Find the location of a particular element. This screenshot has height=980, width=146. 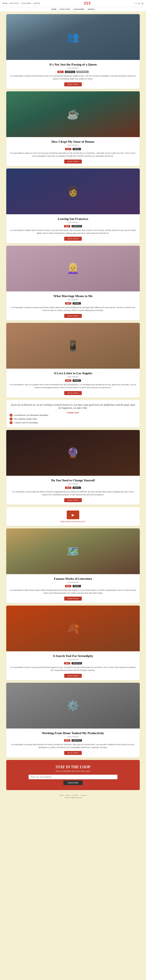

promo-link-text: A Search Tool for Serendipity is located at coordinates (26, 423).